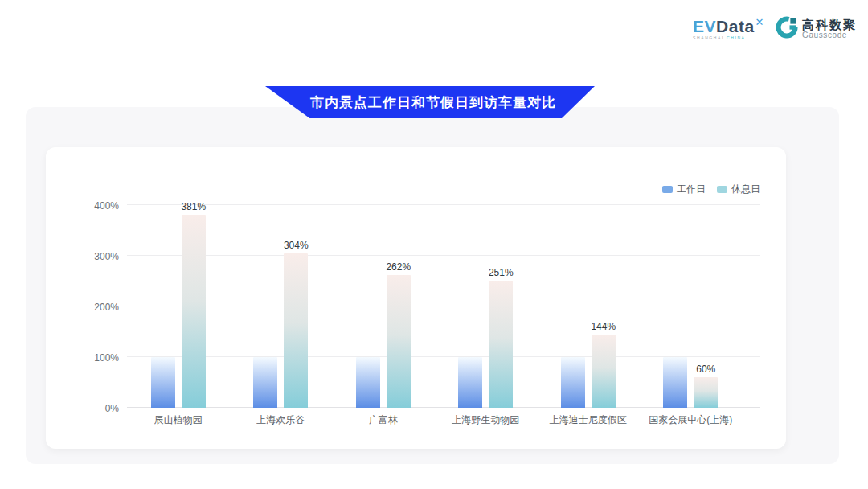 The image size is (868, 489). What do you see at coordinates (399, 341) in the screenshot?
I see `bar-休息日: 262%` at bounding box center [399, 341].